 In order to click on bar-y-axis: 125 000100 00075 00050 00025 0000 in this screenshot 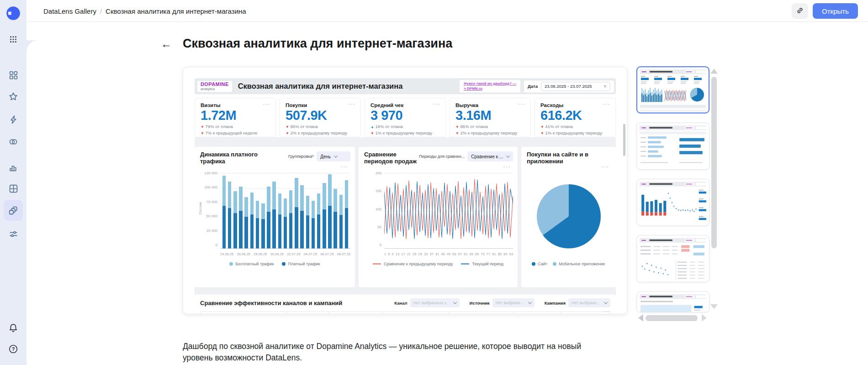, I will do `click(210, 209)`.